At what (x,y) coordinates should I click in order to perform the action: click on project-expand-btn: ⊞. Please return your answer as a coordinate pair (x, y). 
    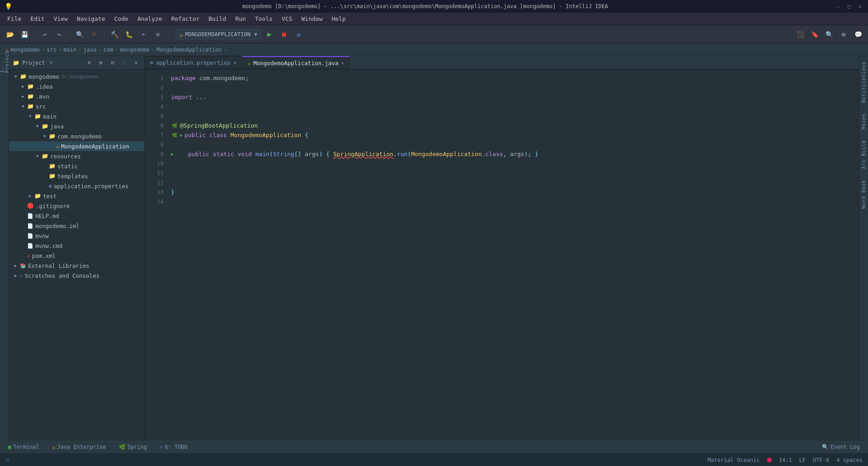
    Looking at the image, I should click on (101, 63).